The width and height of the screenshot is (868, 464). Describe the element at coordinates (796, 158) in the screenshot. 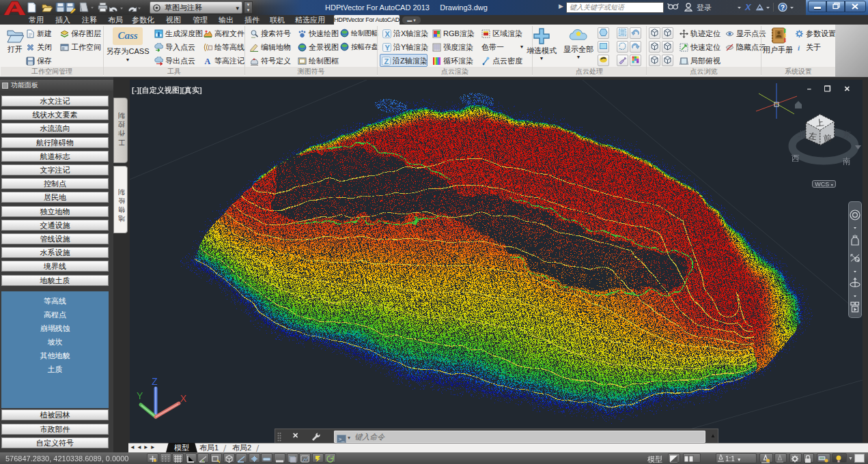

I see `svg-text: 西` at that location.